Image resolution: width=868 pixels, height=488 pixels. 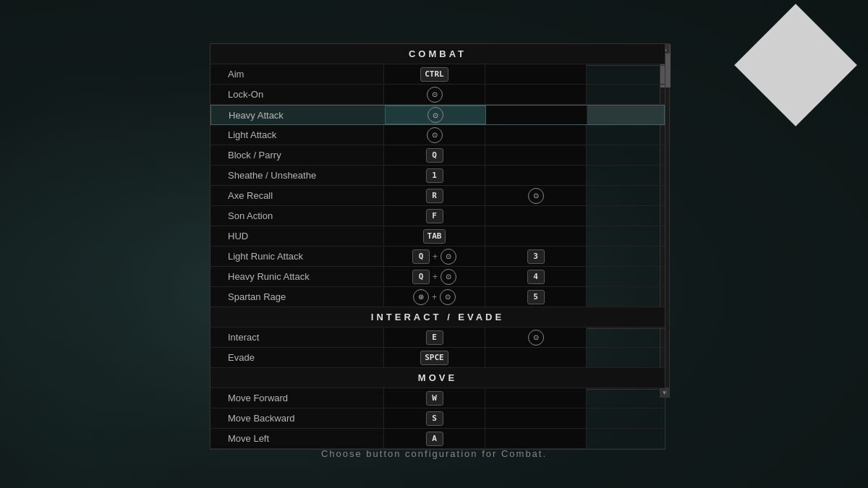 I want to click on action-name: Sheathe / Unsheathe, so click(x=297, y=175).